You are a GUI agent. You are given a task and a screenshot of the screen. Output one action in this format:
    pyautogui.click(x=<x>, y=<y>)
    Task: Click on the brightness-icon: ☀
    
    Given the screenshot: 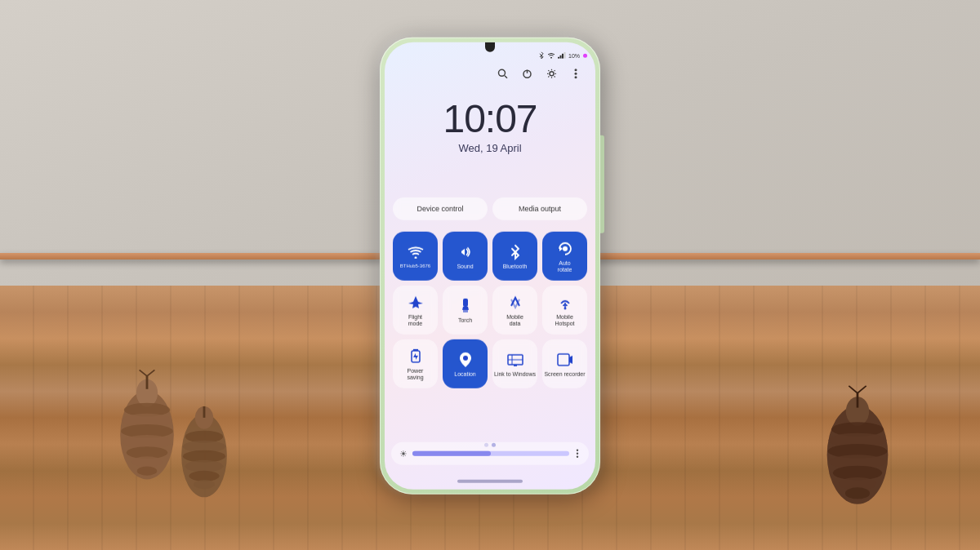 What is the action you would take?
    pyautogui.click(x=403, y=454)
    